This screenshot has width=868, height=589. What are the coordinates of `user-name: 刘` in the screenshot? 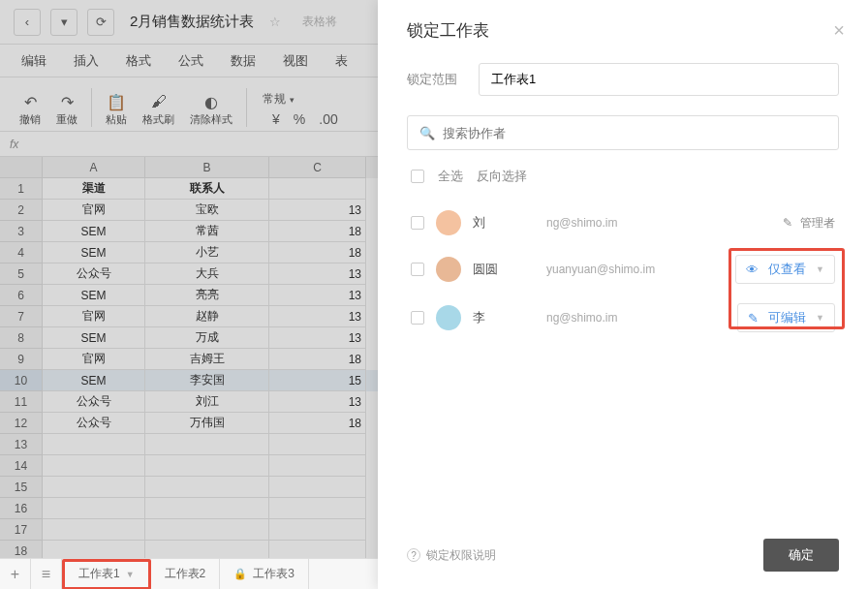 It's located at (504, 223).